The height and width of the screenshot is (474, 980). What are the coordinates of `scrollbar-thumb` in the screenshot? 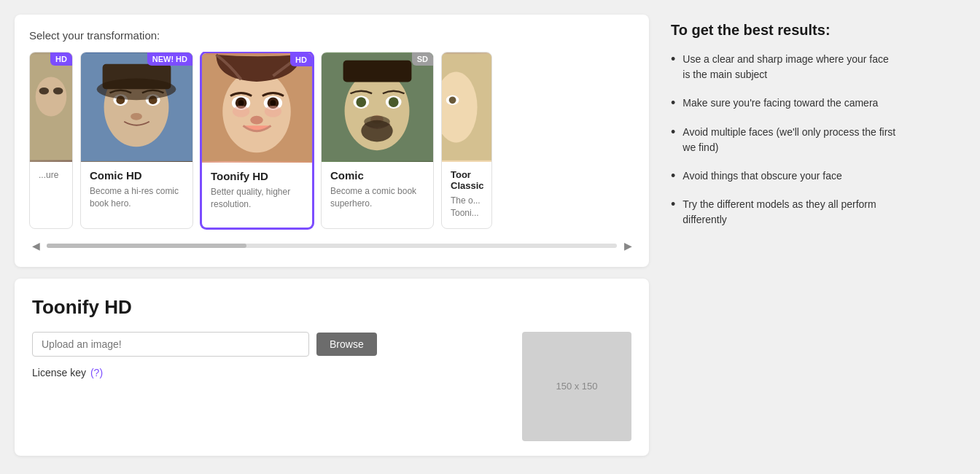 It's located at (147, 246).